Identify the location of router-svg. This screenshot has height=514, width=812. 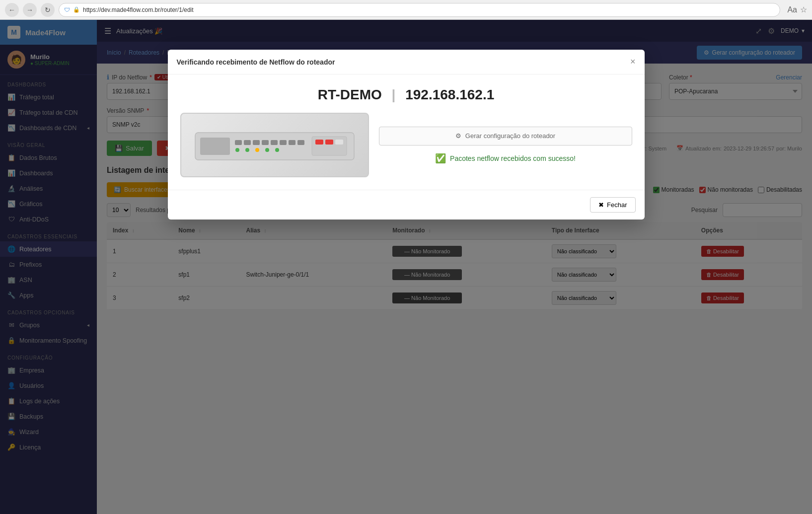
(275, 145).